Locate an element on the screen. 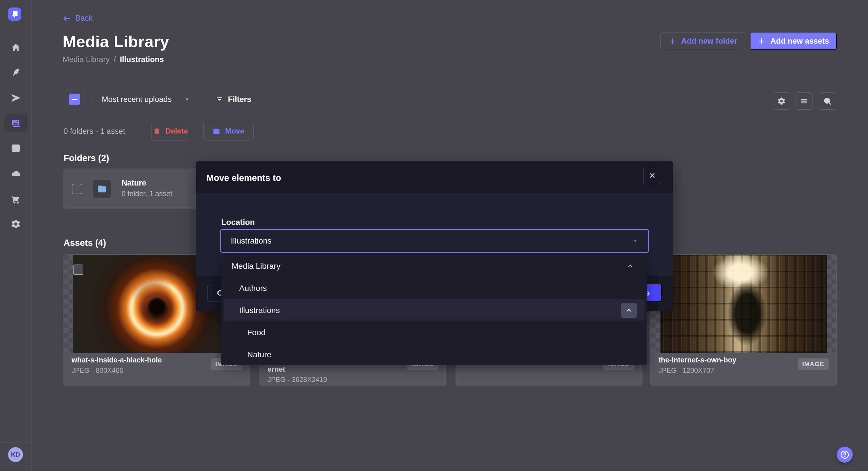 Image resolution: width=868 pixels, height=471 pixels. sidebar-divider is located at coordinates (16, 33).